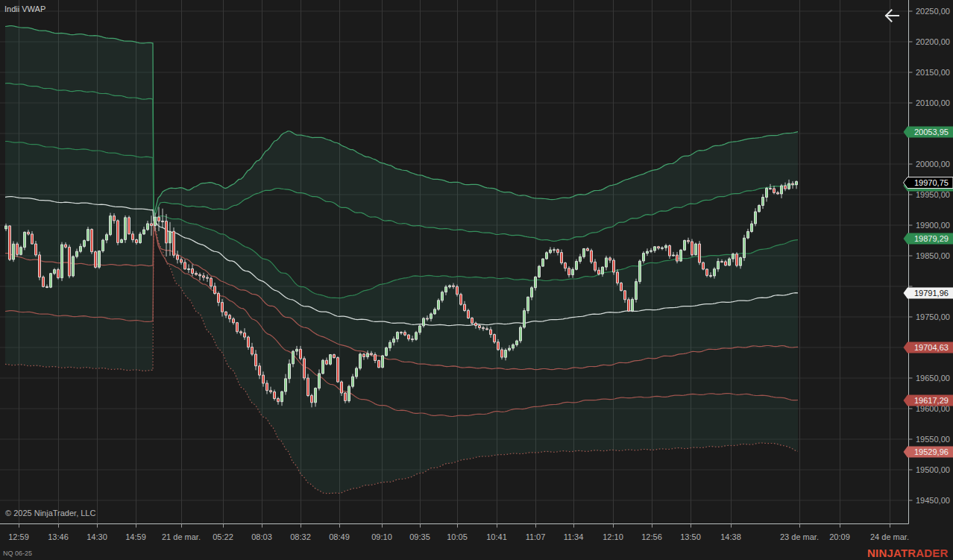  What do you see at coordinates (931, 452) in the screenshot?
I see `svg-text: 19529,96` at bounding box center [931, 452].